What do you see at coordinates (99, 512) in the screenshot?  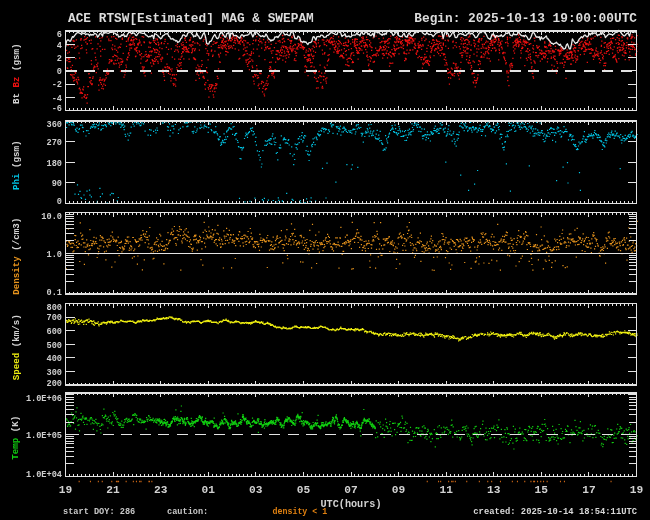 I see `svg-text: start DOY: 286` at bounding box center [99, 512].